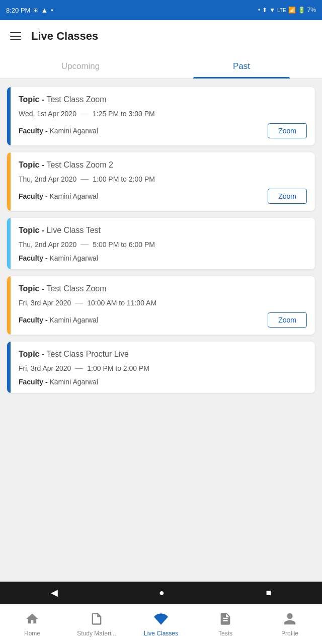 The width and height of the screenshot is (322, 644). I want to click on status-left: 8:20 PM ⊞ ▲ •, so click(30, 10).